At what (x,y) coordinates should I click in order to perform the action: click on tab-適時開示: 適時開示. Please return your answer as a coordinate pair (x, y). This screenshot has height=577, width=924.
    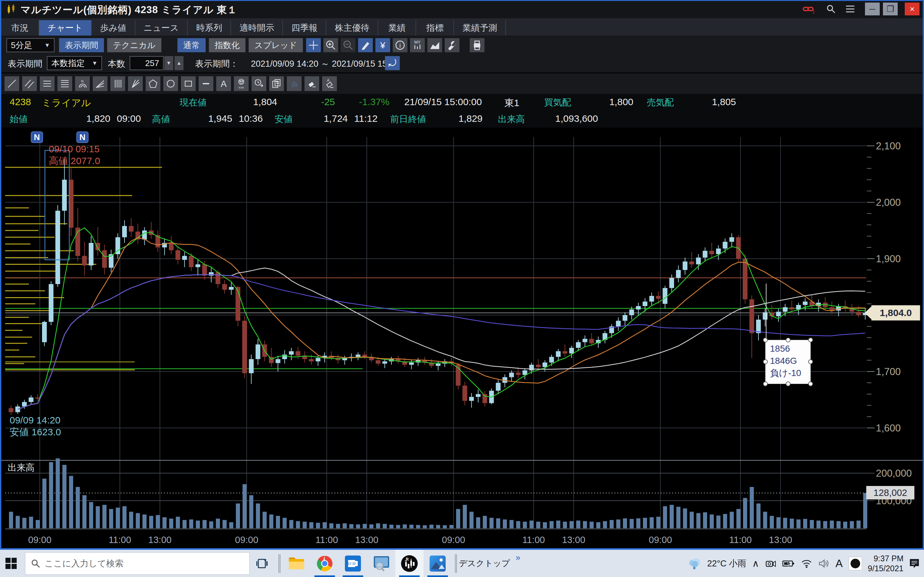
    Looking at the image, I should click on (257, 28).